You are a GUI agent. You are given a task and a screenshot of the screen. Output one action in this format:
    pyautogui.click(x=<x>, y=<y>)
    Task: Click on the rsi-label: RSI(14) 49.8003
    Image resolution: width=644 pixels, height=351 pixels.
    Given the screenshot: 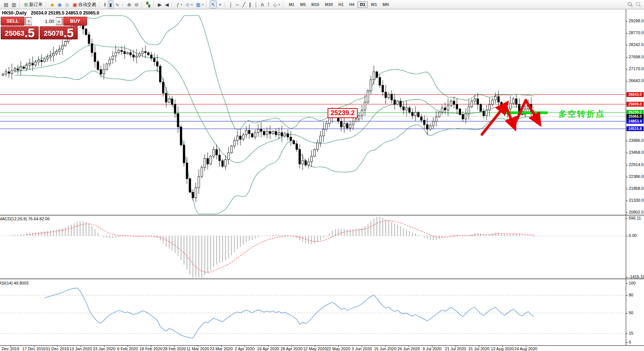 What is the action you would take?
    pyautogui.click(x=14, y=283)
    